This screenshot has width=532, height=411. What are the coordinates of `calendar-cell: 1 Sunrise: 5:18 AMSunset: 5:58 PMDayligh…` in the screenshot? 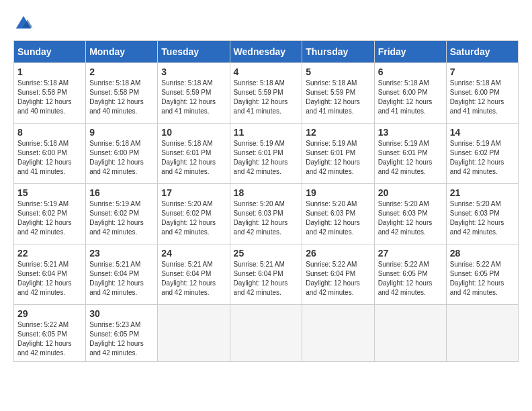 It's located at (50, 93).